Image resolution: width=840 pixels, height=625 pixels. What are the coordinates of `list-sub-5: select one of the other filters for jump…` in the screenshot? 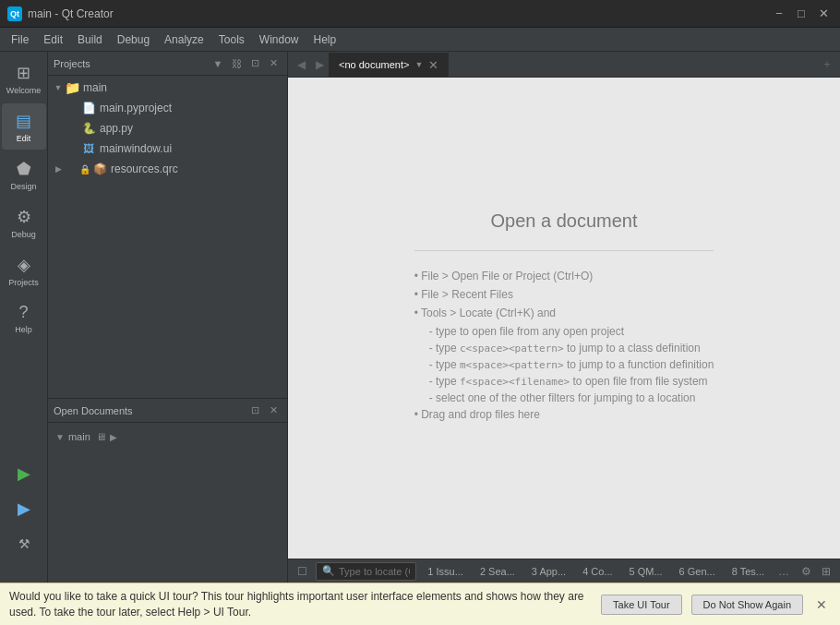 It's located at (565, 398).